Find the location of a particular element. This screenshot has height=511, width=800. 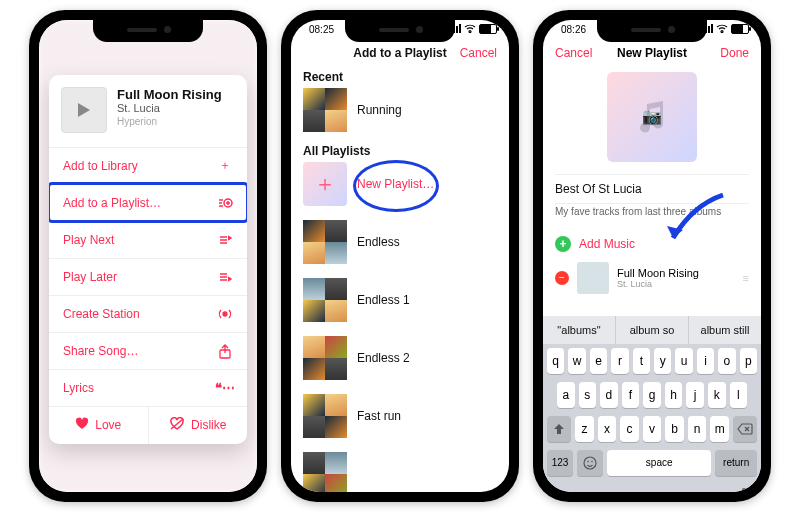

section-header-all: All Playlists is located at coordinates (336, 151).